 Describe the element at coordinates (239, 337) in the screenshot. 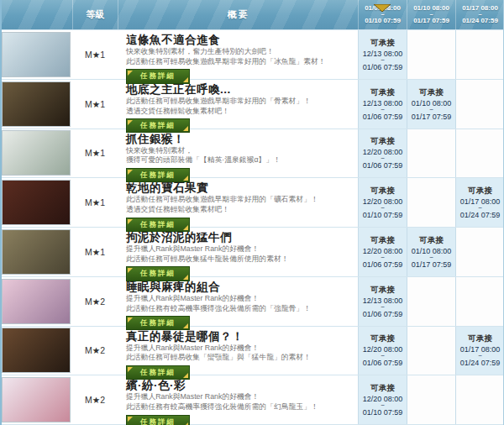

I see `quest-title: 真正的暴徒是哪個？！` at that location.